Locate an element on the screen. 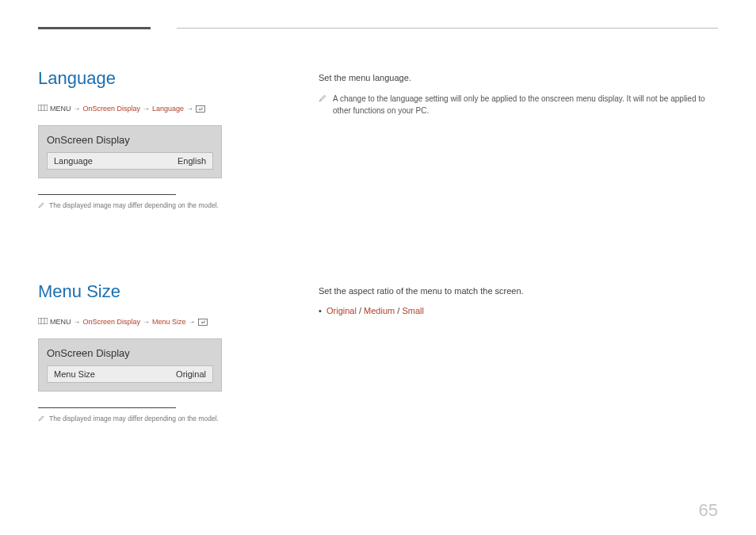 The height and width of the screenshot is (535, 756). osd-row-label: Menu Size is located at coordinates (74, 374).